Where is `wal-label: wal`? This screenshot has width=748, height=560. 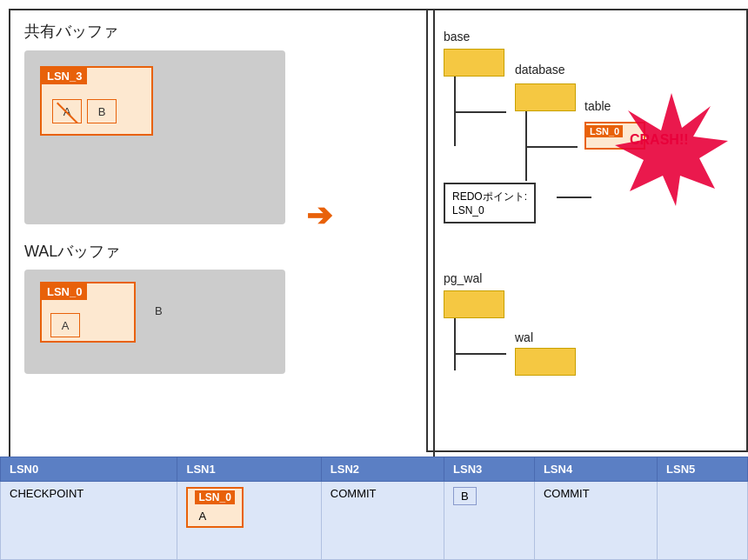
wal-label: wal is located at coordinates (524, 337).